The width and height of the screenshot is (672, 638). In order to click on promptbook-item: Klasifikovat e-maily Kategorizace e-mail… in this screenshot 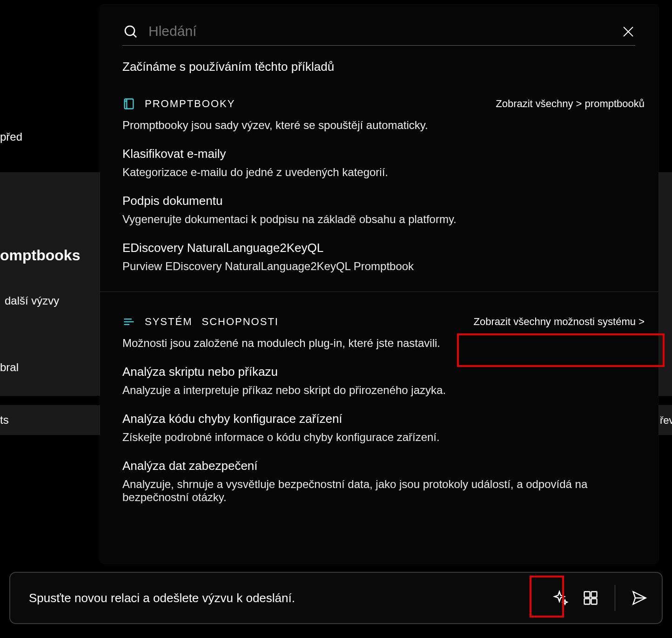, I will do `click(379, 156)`.